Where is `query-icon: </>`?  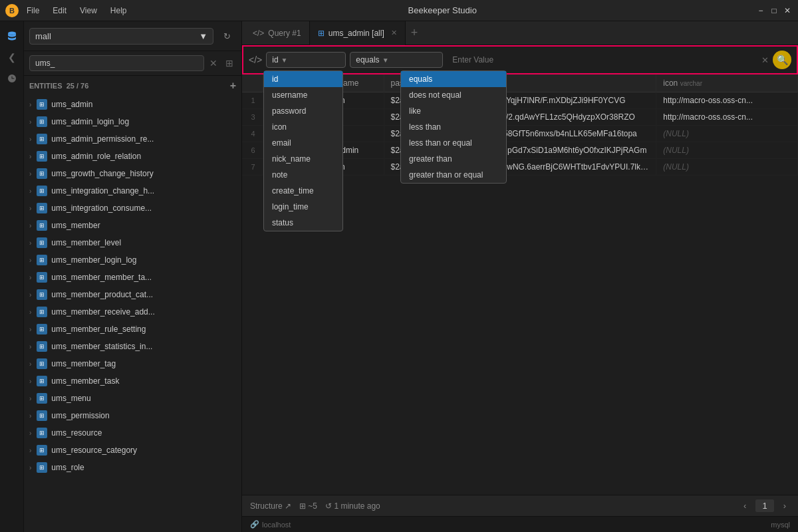 query-icon: </> is located at coordinates (258, 33).